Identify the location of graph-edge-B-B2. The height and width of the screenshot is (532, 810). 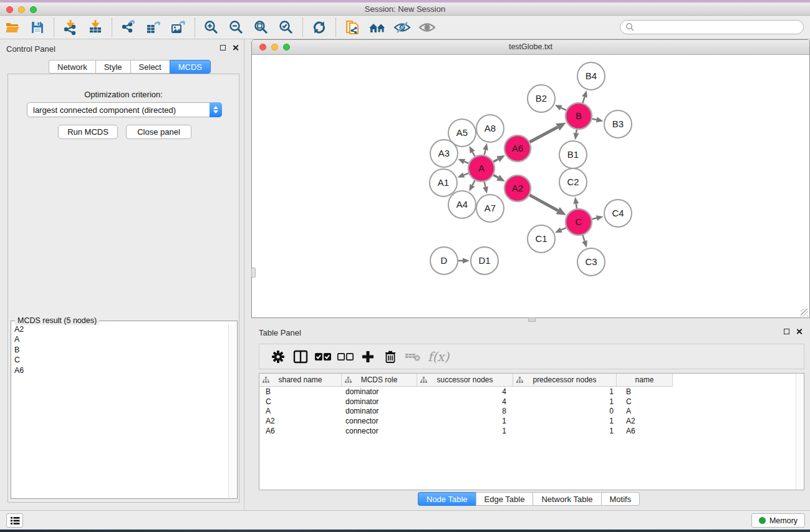
(561, 107).